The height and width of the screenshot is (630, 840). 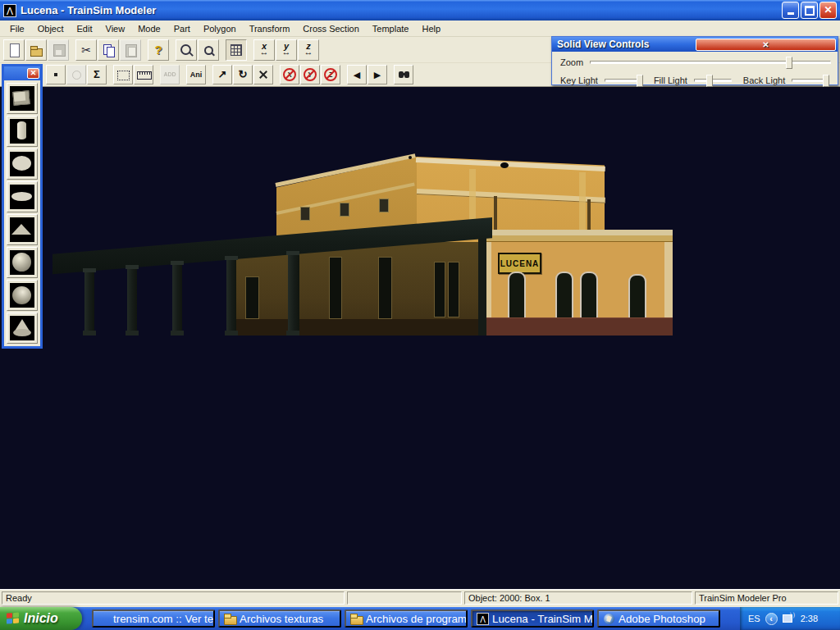 What do you see at coordinates (771, 619) in the screenshot?
I see `tray-collapse-icon: ‹` at bounding box center [771, 619].